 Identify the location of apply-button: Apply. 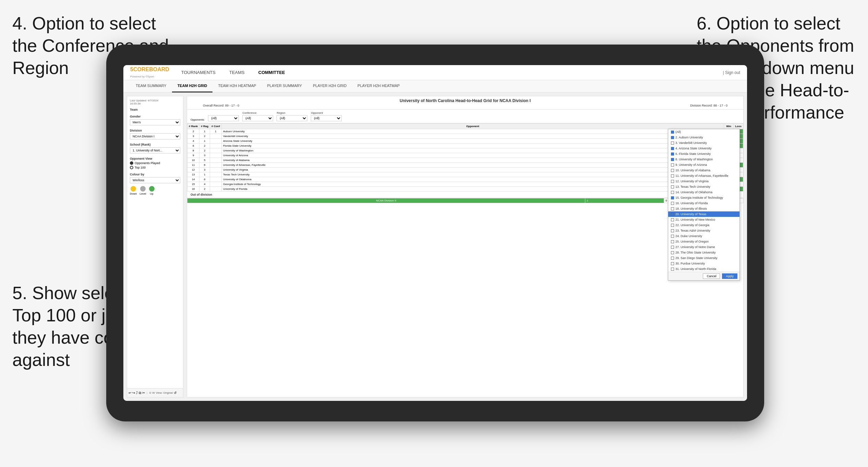
(730, 276).